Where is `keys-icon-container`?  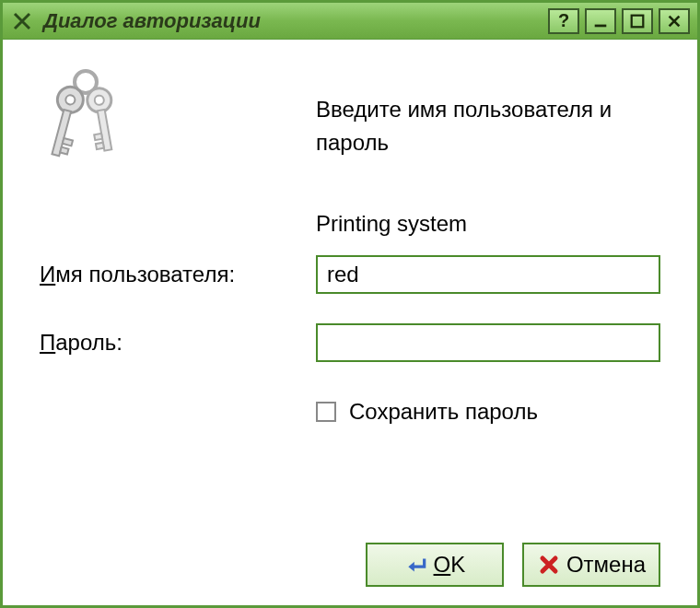 keys-icon-container is located at coordinates (178, 127).